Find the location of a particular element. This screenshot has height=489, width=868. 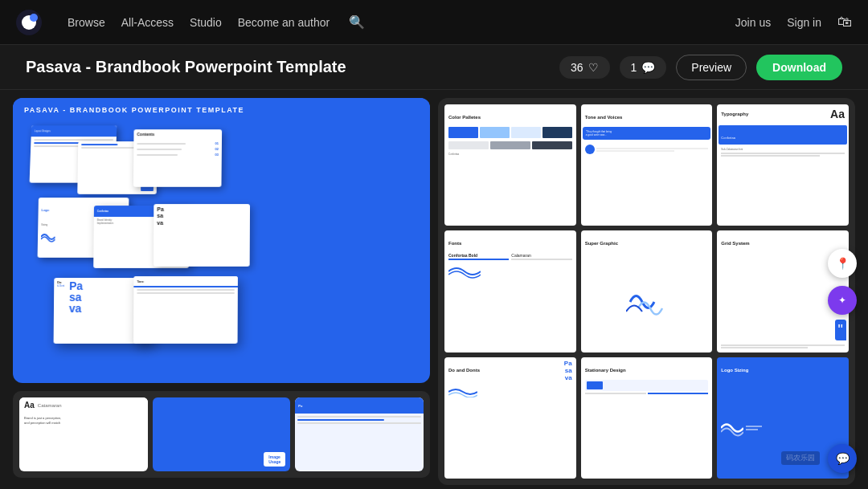

thumb-1: Aa Catamaran Brand is just a perception,… is located at coordinates (84, 434).